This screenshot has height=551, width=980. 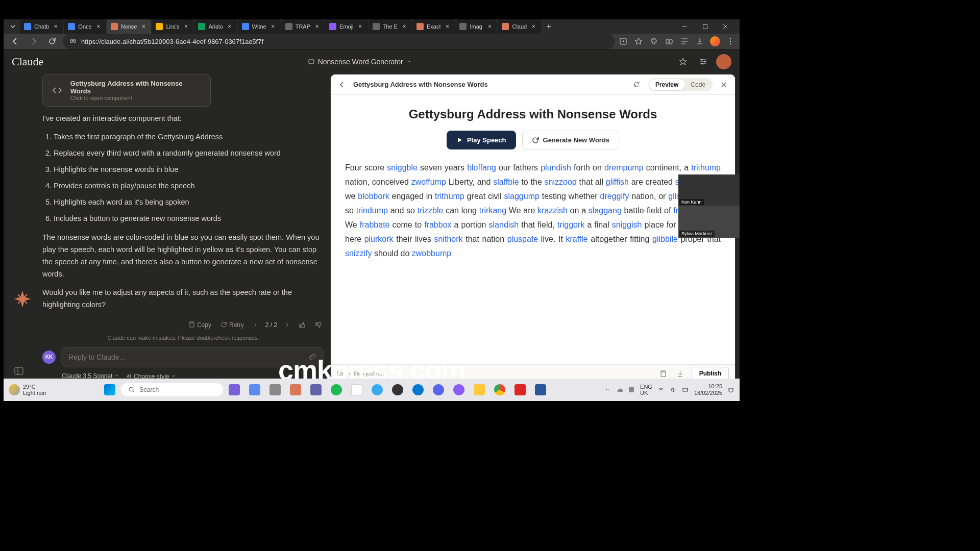 What do you see at coordinates (549, 27) in the screenshot?
I see `new-tab-button: +` at bounding box center [549, 27].